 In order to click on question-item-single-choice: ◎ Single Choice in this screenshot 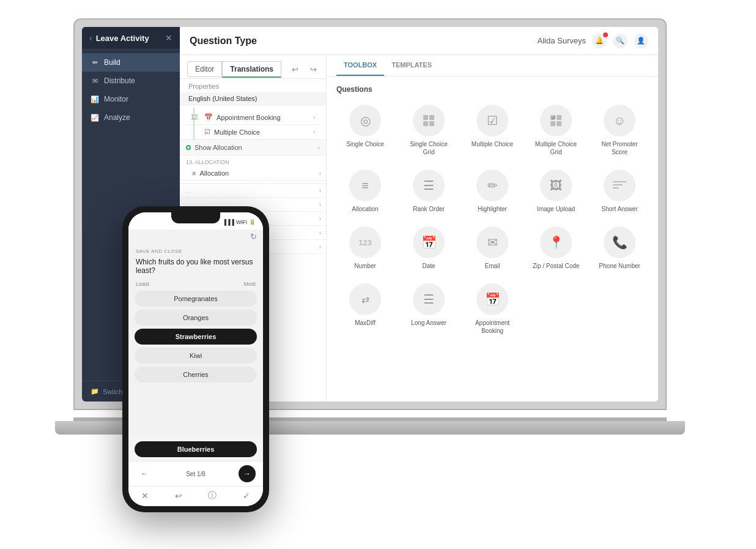, I will do `click(365, 130)`.